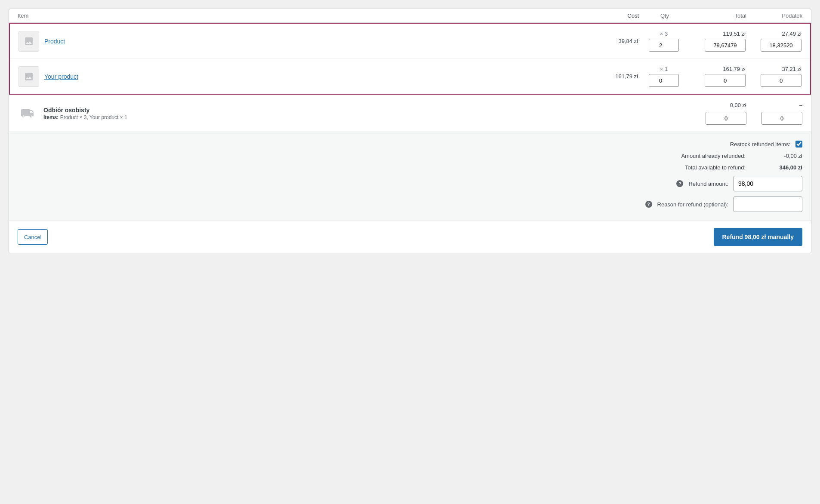 The height and width of the screenshot is (504, 820). I want to click on shipping-cost-value: 0,00 zł, so click(738, 105).